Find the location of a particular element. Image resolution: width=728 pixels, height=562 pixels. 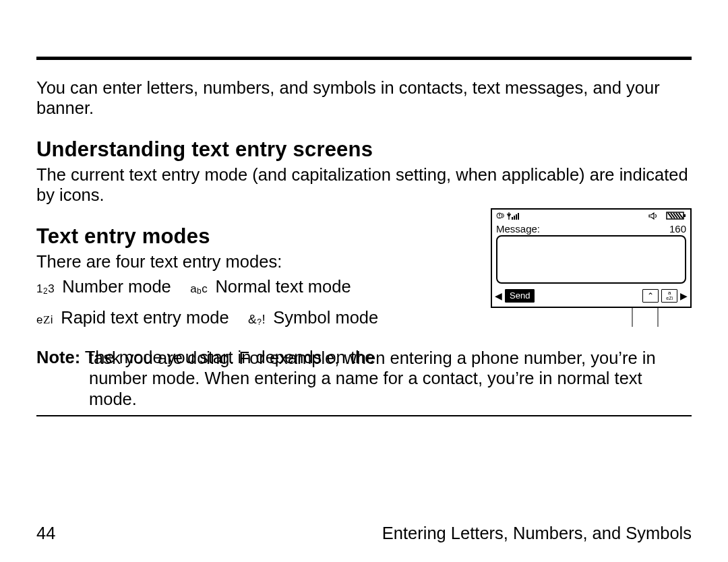

speaker-icon is located at coordinates (654, 216).